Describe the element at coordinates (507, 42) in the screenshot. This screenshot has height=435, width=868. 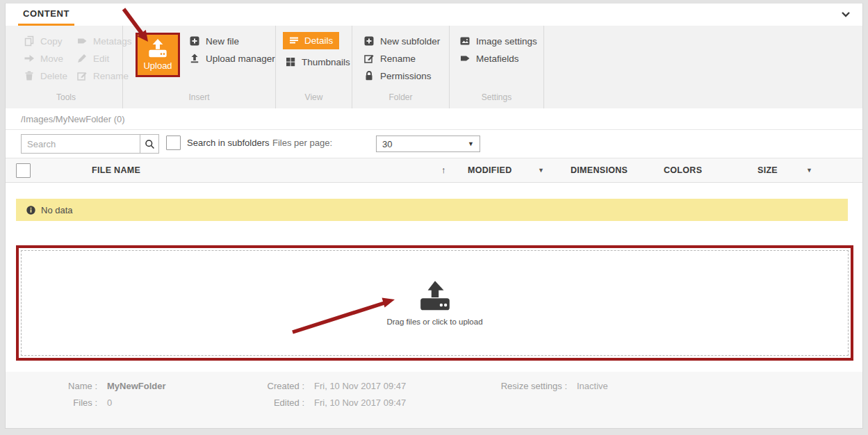
I see `image-settings-label: Image settings` at that location.